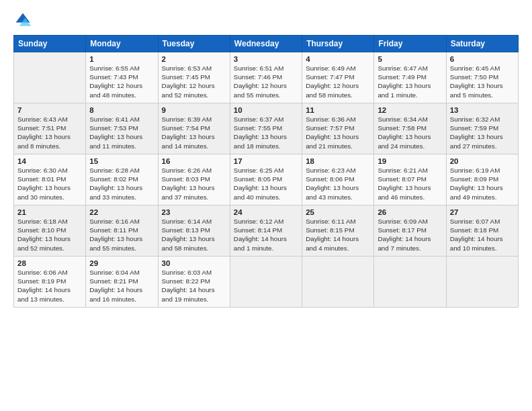  I want to click on day-info: Sunrise: 6:41 AM Sunset: 7:53 PM Dayligh…, so click(122, 133).